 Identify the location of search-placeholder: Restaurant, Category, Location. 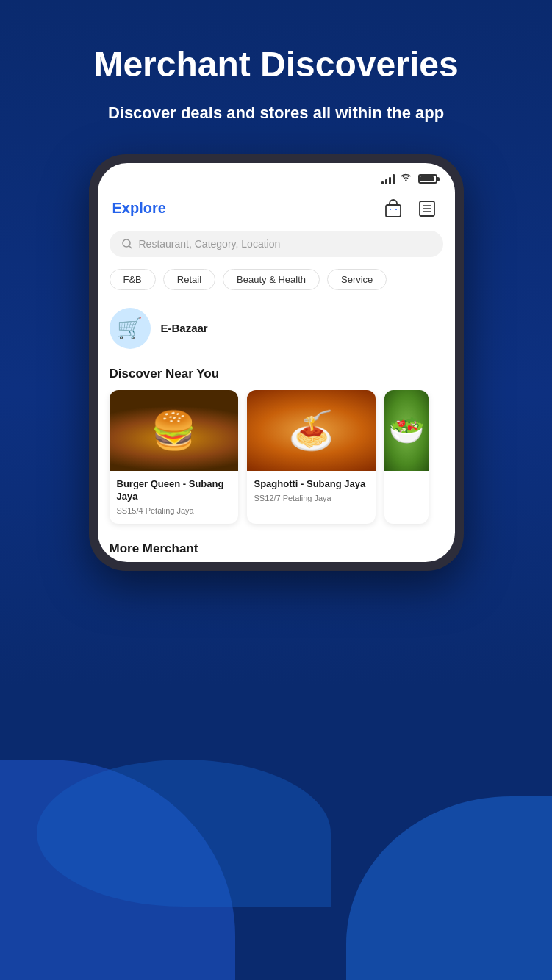
(210, 244).